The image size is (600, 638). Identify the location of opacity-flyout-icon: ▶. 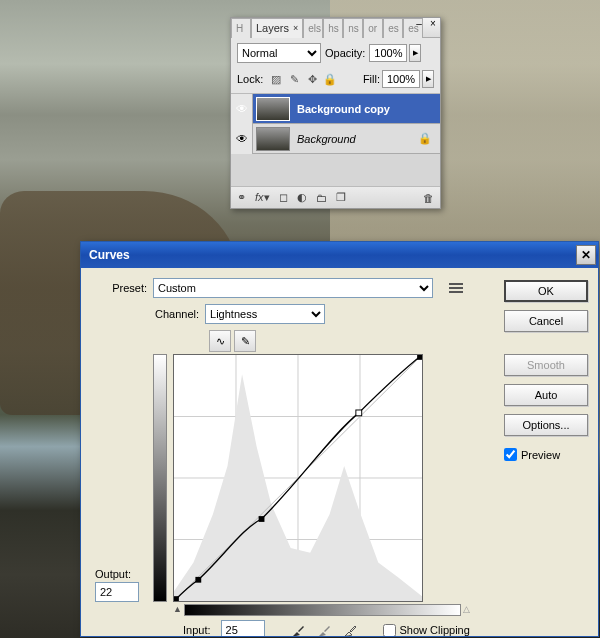
(415, 53).